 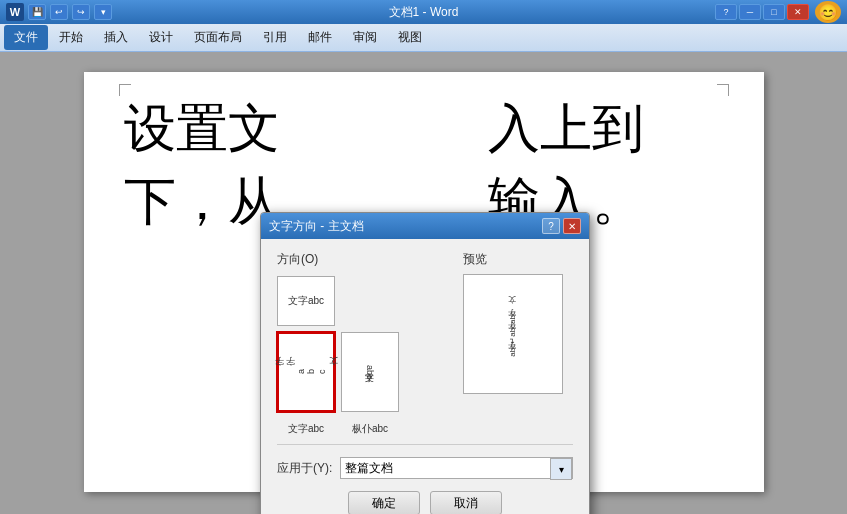 I want to click on dialog-main-content: 方向(O) 文字abc, so click(x=425, y=344).